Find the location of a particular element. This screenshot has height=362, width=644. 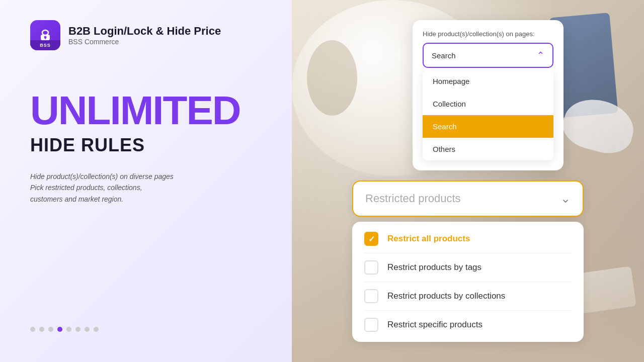

dropdown-label: Hide product(s)/collection(s) on pages: is located at coordinates (488, 34).